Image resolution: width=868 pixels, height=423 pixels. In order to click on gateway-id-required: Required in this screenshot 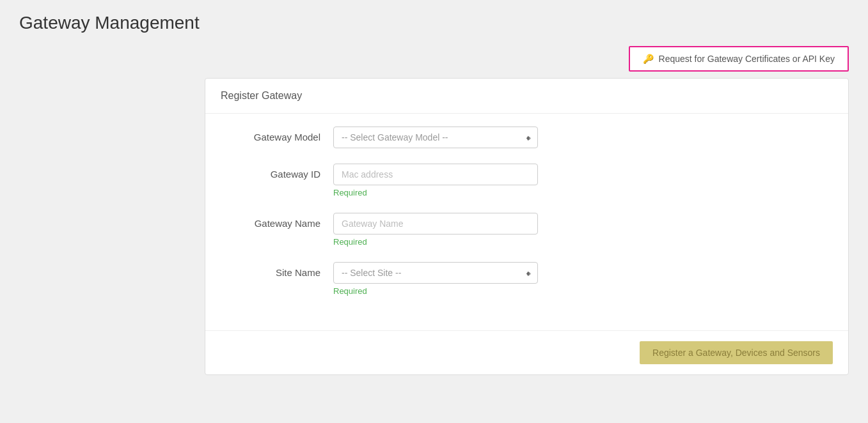, I will do `click(436, 193)`.